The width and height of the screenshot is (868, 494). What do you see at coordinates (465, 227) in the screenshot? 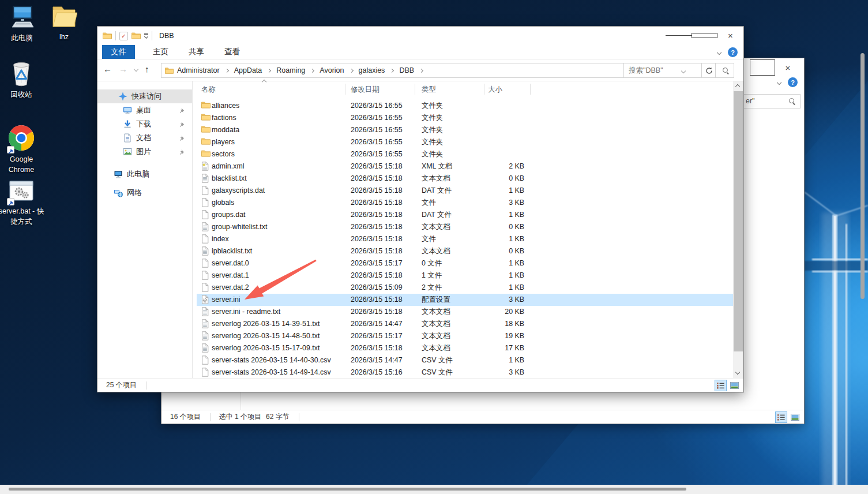
I see `file-row: group-whitelist.txt2026/3/15 15:18文本文档0 …` at bounding box center [465, 227].